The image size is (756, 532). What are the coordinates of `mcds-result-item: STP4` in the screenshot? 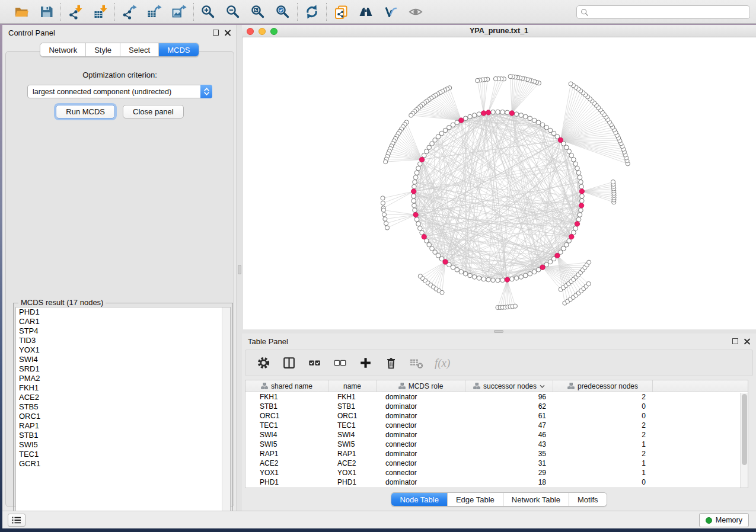 It's located at (123, 331).